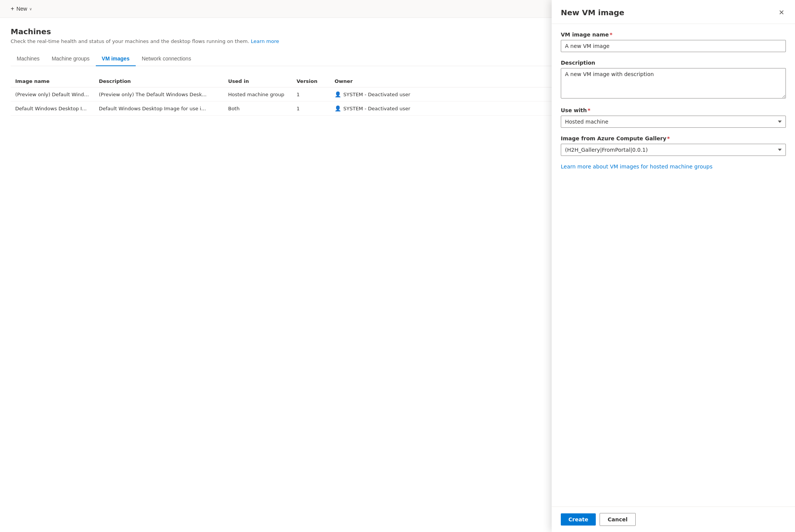 Image resolution: width=795 pixels, height=532 pixels. What do you see at coordinates (258, 109) in the screenshot?
I see `cell-used-in-2: Both` at bounding box center [258, 109].